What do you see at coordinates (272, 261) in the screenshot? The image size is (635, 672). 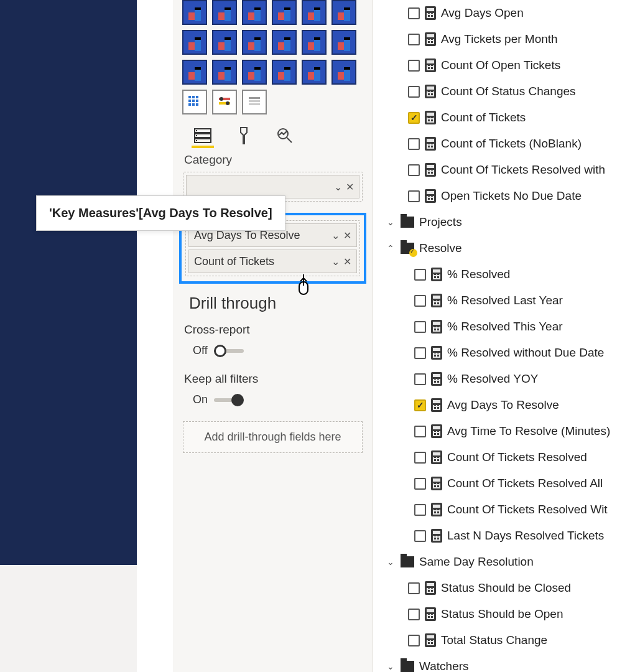 I see `value-pill-count-tickets: Count of Tickets ⌄ ✕` at bounding box center [272, 261].